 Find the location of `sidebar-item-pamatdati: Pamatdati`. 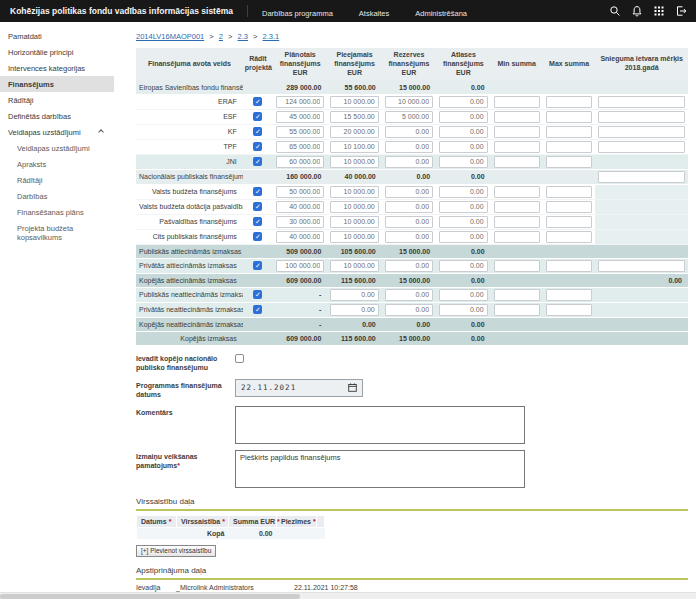

sidebar-item-pamatdati: Pamatdati is located at coordinates (57, 36).